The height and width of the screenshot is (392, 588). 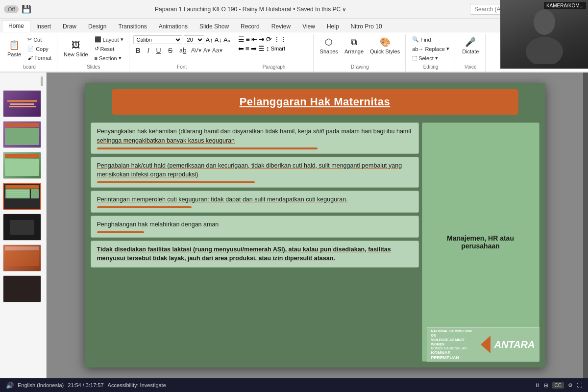 What do you see at coordinates (431, 68) in the screenshot?
I see `editing-label: Editing` at bounding box center [431, 68].